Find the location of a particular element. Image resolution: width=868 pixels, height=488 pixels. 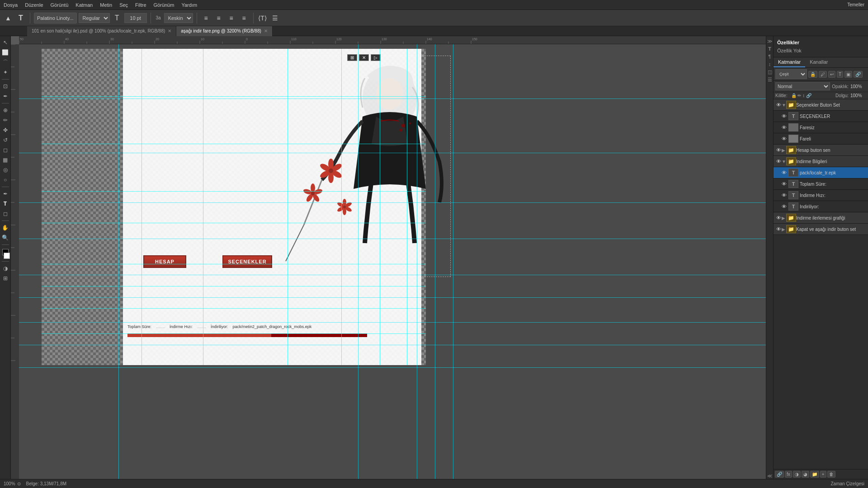

tool-blur: ◎ is located at coordinates (5, 170).